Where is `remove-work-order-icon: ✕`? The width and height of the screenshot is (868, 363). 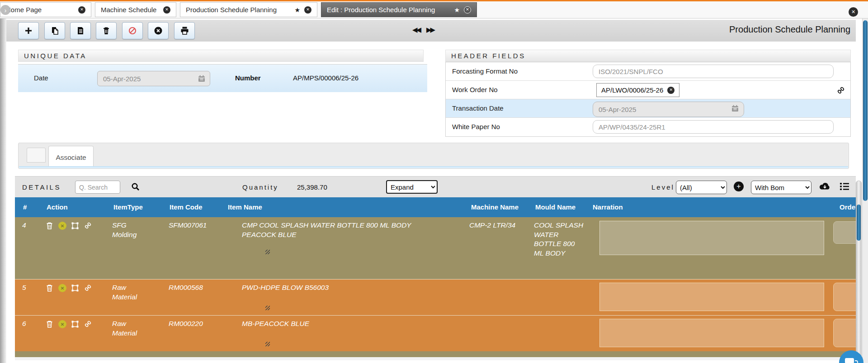
remove-work-order-icon: ✕ is located at coordinates (671, 90).